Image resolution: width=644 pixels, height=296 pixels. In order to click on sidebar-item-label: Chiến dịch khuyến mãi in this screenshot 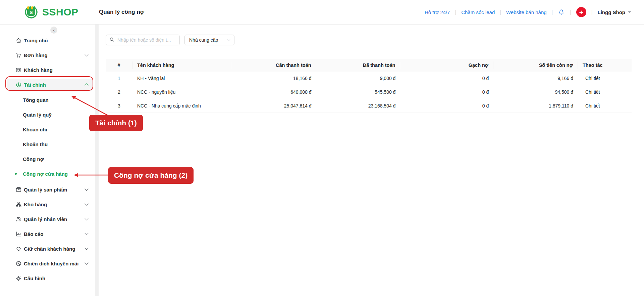, I will do `click(54, 263)`.